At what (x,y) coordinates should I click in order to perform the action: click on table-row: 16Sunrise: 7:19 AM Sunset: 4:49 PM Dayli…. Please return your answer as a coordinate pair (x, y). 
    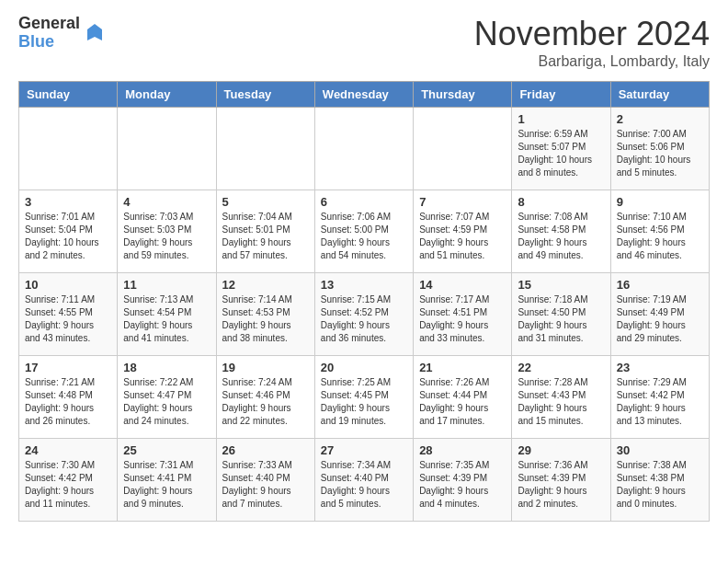
    Looking at the image, I should click on (660, 315).